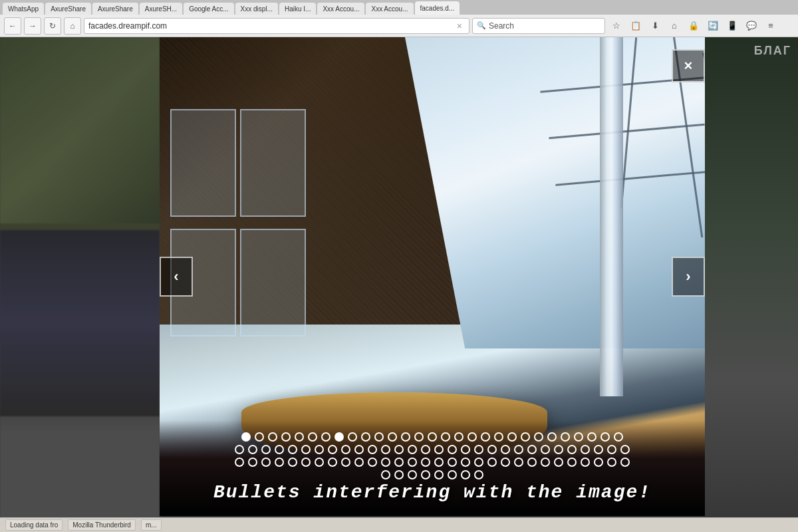 The width and height of the screenshot is (798, 532). What do you see at coordinates (298, 9) in the screenshot?
I see `tab-haiku: Haiku I...` at bounding box center [298, 9].